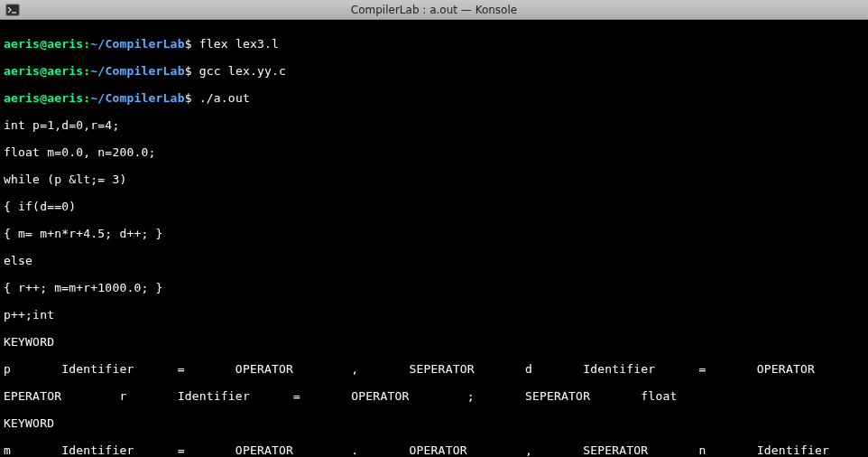 The image size is (868, 457). Describe the element at coordinates (434, 206) in the screenshot. I see `output-line: { if(d==0)` at that location.